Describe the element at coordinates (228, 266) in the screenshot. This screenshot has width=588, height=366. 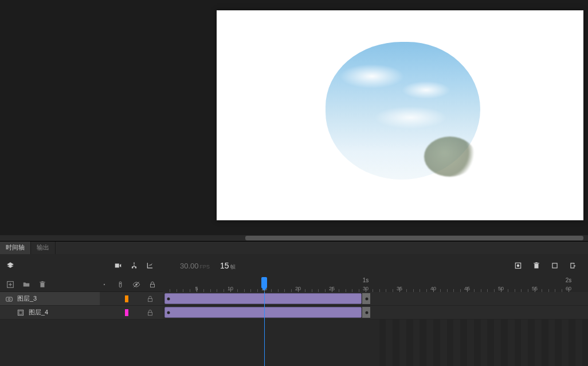
I see `frame-display: 15帧` at that location.